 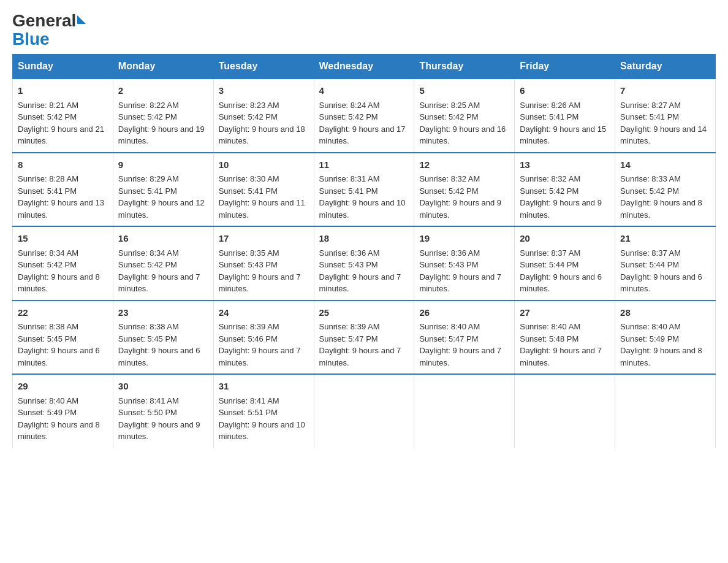 I want to click on day-daylight: Daylight: 9 hours and 15 minutes., so click(x=563, y=135).